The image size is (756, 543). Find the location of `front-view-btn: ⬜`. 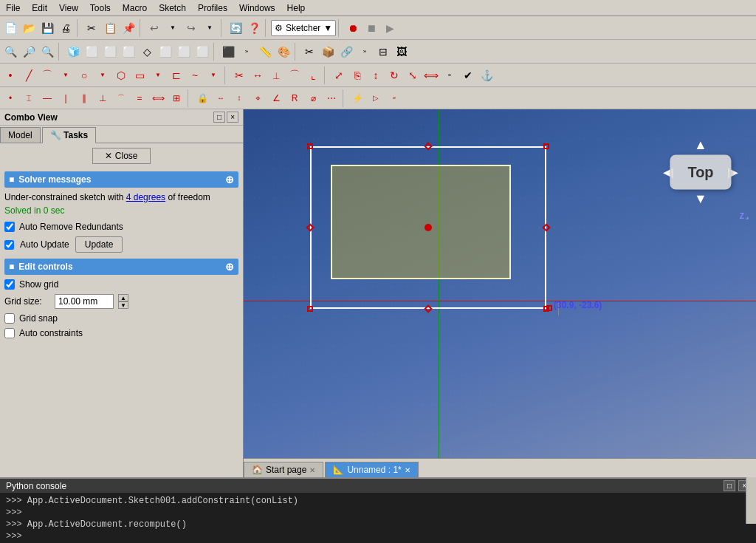

front-view-btn: ⬜ is located at coordinates (92, 52).